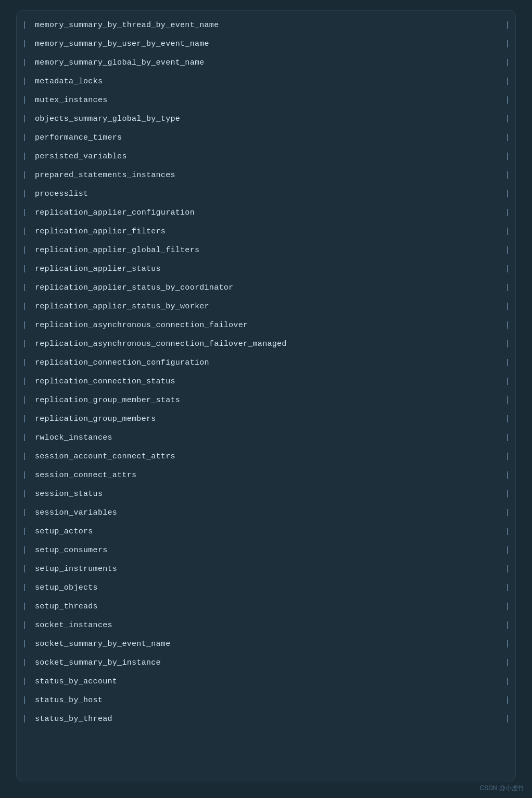 This screenshot has height=798, width=532. What do you see at coordinates (266, 157) in the screenshot?
I see `cell-value: persisted_variables` at bounding box center [266, 157].